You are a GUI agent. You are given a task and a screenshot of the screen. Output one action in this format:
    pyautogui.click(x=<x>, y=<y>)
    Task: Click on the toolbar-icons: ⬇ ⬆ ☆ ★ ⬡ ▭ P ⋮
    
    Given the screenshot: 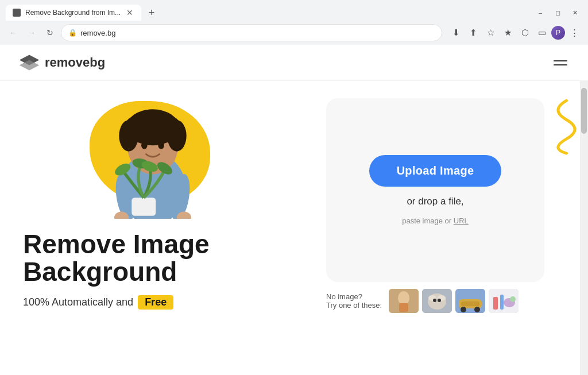 What is the action you would take?
    pyautogui.click(x=515, y=33)
    